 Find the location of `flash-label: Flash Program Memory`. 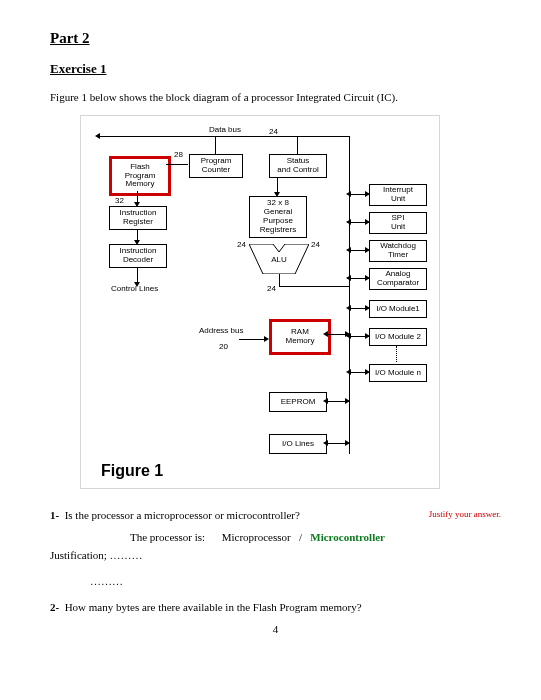

flash-label: Flash Program Memory is located at coordinates (140, 176).